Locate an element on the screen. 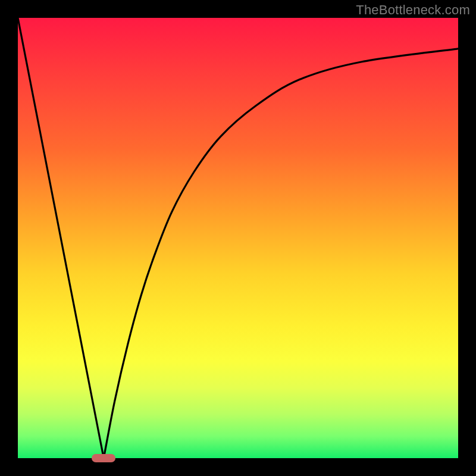 The height and width of the screenshot is (476, 476). bottleneck-marker is located at coordinates (104, 458).